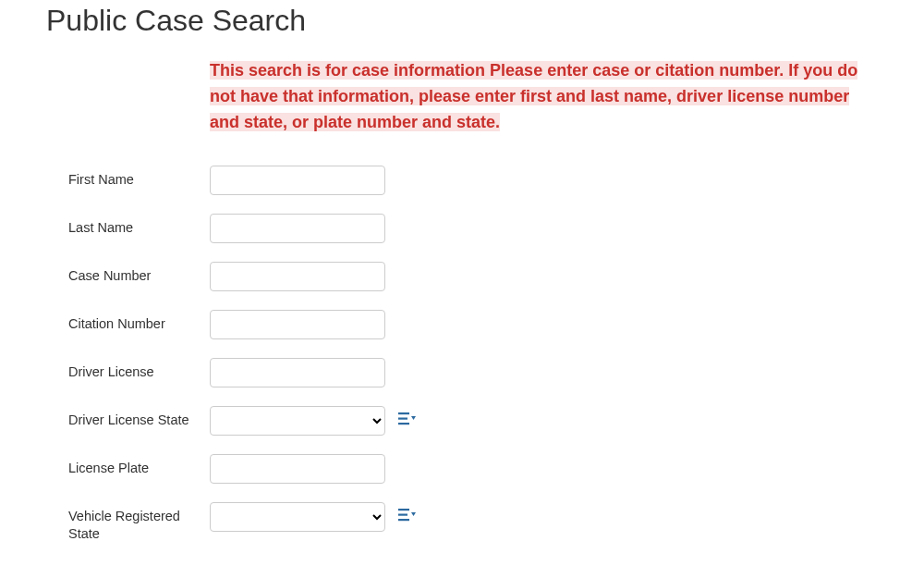 This screenshot has height=578, width=924. I want to click on last-name-input, so click(298, 228).